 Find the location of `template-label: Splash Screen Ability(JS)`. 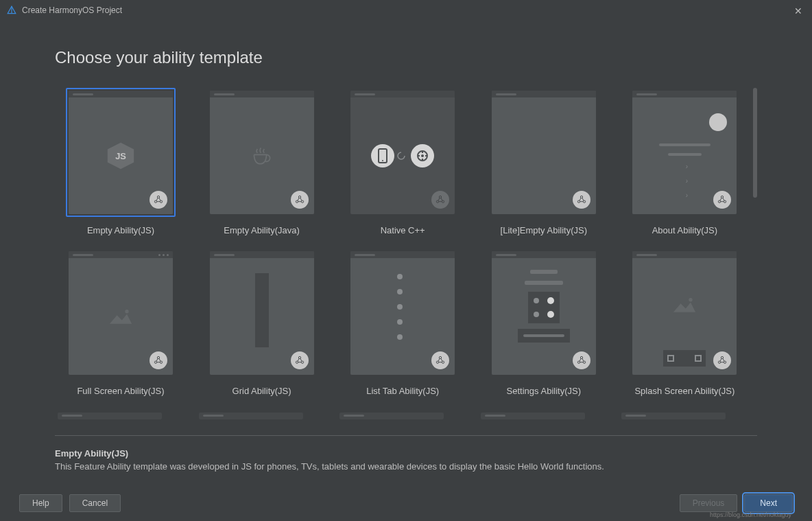

template-label: Splash Screen Ability(JS) is located at coordinates (684, 391).